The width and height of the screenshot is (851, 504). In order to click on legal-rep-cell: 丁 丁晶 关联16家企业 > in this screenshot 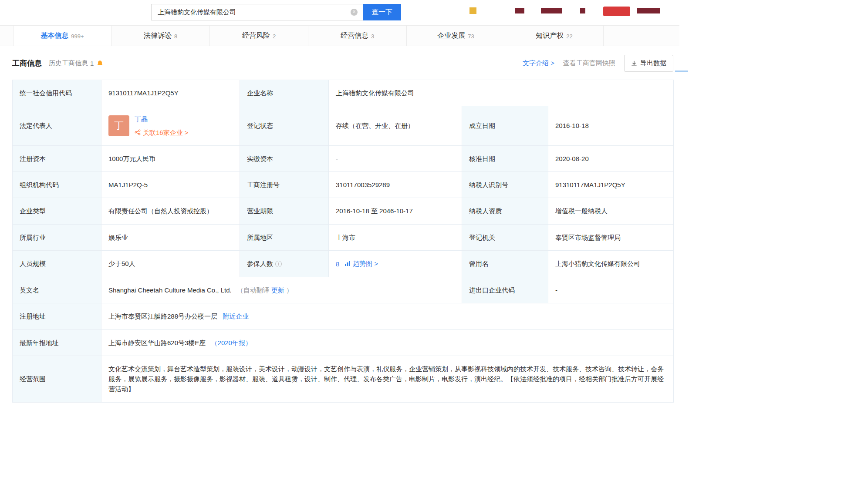, I will do `click(171, 126)`.